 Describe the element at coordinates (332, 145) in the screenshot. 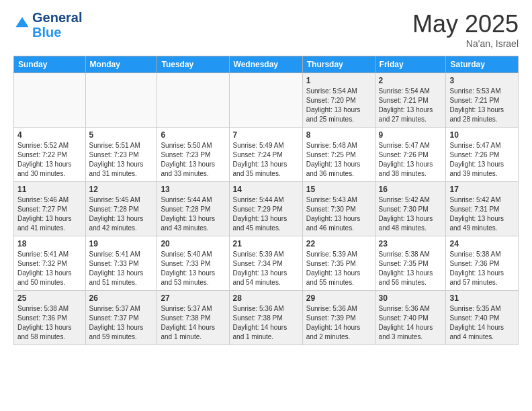

I see `sunrise-text: Sunrise: 5:48 AM` at that location.